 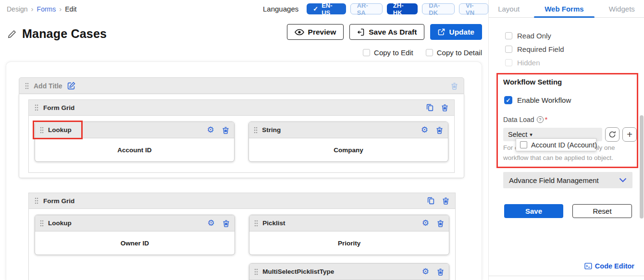 I want to click on field-card-lookup-account-id: Lookup ⚙ Account ID, so click(x=135, y=142).